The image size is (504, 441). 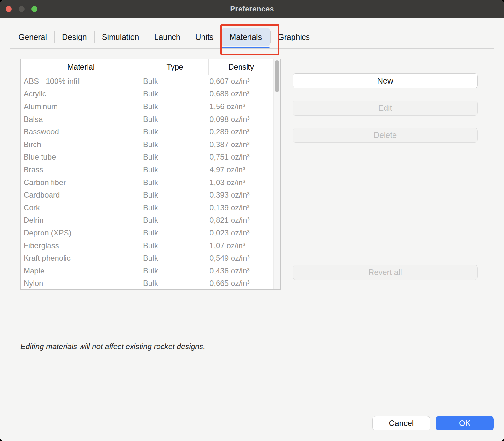 I want to click on cell-density: 0,688 oz/in³, so click(x=245, y=94).